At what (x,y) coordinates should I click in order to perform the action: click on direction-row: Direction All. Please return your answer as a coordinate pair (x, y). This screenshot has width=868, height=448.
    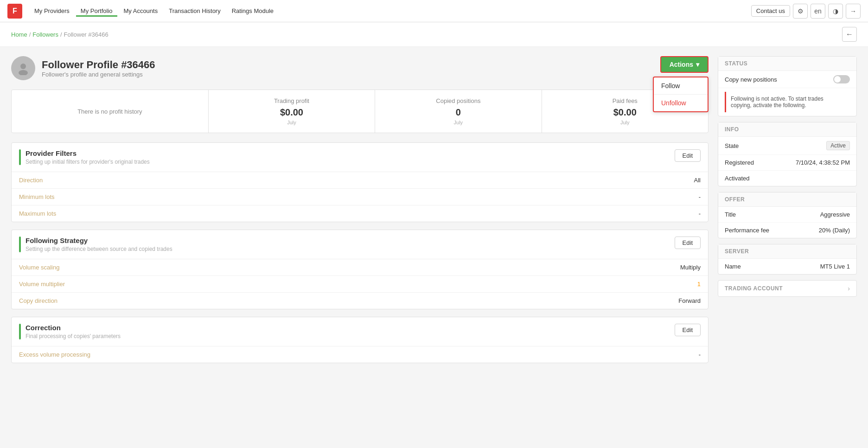
    Looking at the image, I should click on (360, 180).